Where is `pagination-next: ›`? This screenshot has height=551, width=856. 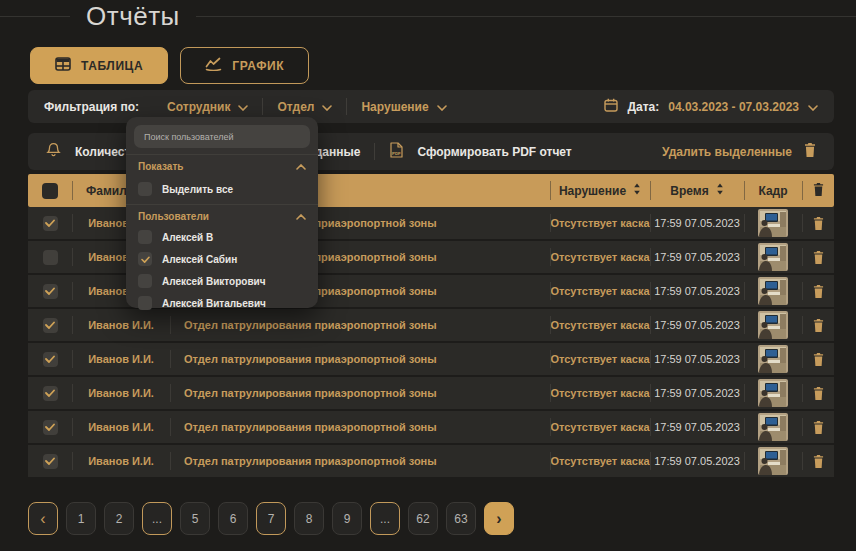
pagination-next: › is located at coordinates (499, 518).